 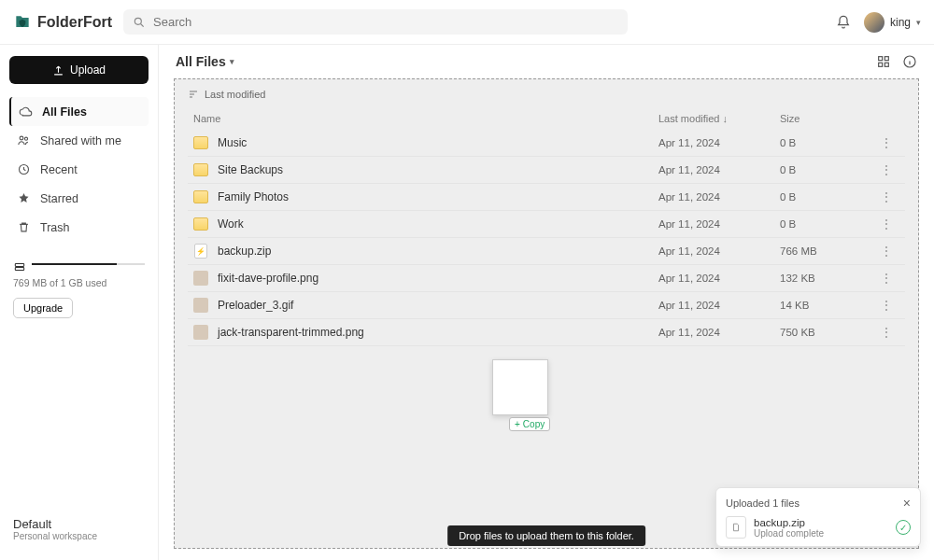 I want to click on file-name-cell: Preloader_3.gif, so click(x=426, y=305).